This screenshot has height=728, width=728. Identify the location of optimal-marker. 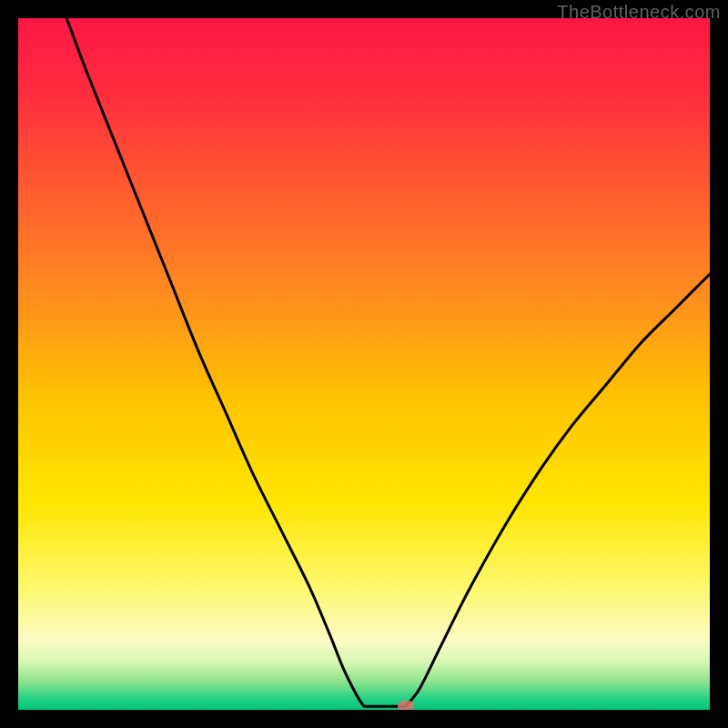
(406, 705).